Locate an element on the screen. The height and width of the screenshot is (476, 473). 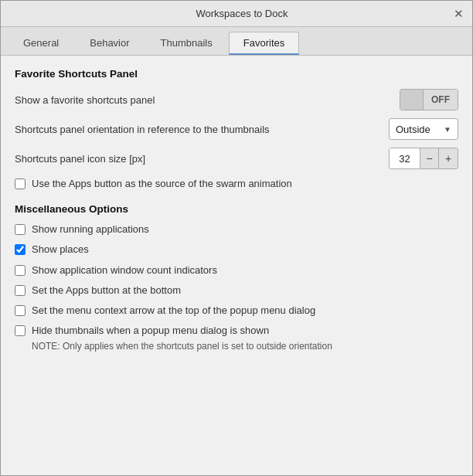
swarm-checkbox-row: Use the Apps button as the source of the… is located at coordinates (236, 184).